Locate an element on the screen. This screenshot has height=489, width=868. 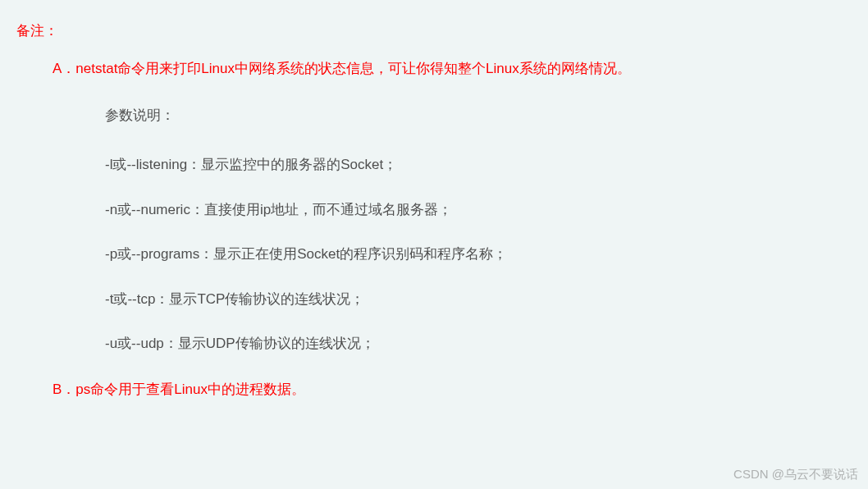
watermark: CSDN @乌云不要说话 is located at coordinates (796, 474).